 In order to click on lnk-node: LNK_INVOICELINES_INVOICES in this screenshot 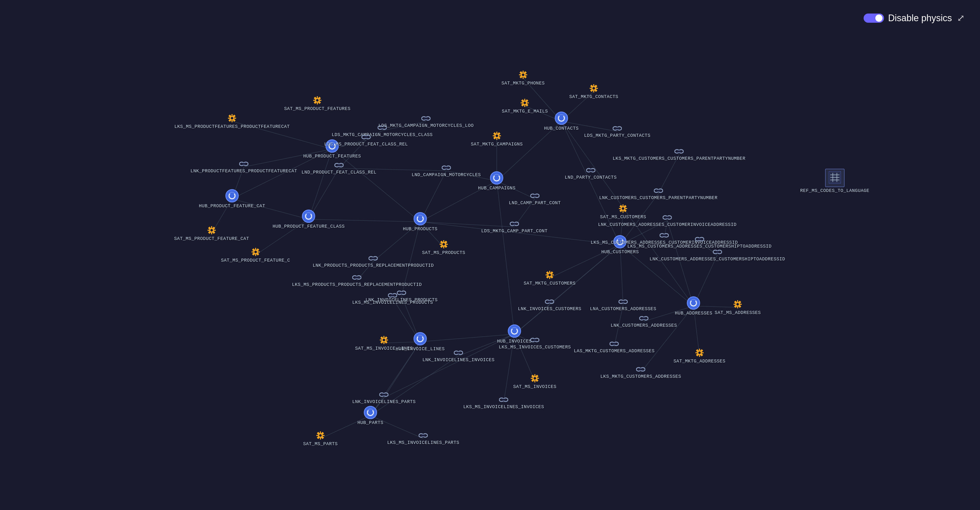, I will do `click(459, 356)`.